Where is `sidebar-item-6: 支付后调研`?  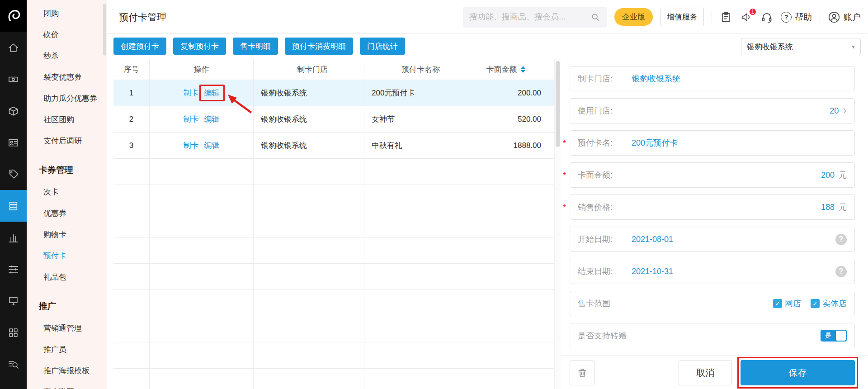
sidebar-item-6: 支付后调研 is located at coordinates (67, 141).